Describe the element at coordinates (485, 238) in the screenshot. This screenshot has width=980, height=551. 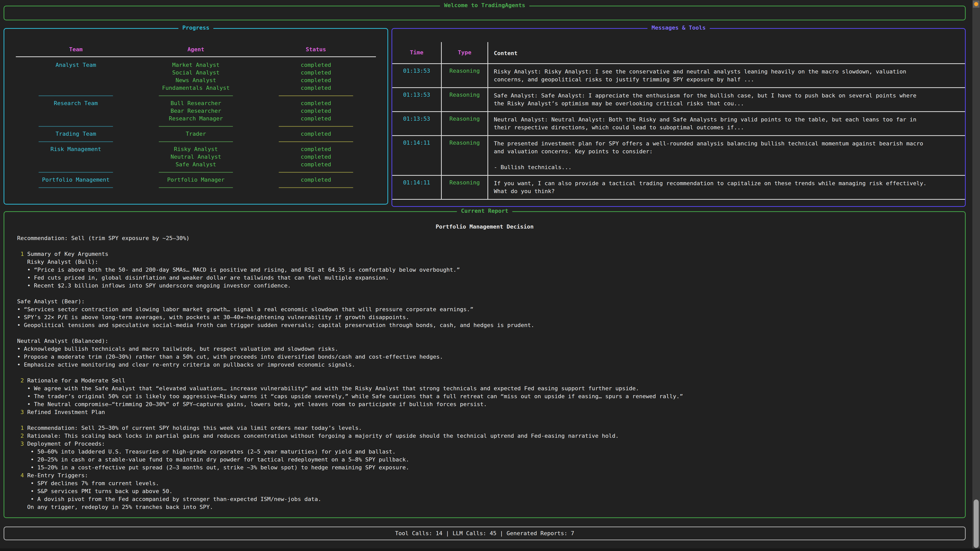
I see `report-line: Recommendation: Sell (trim SPY exposure …` at that location.